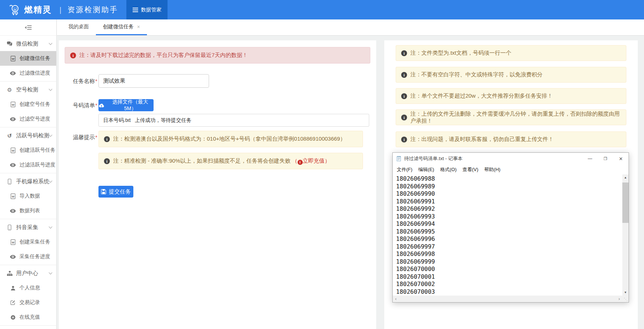 The image size is (644, 329). I want to click on data-manager-button: 数据管家, so click(147, 10).